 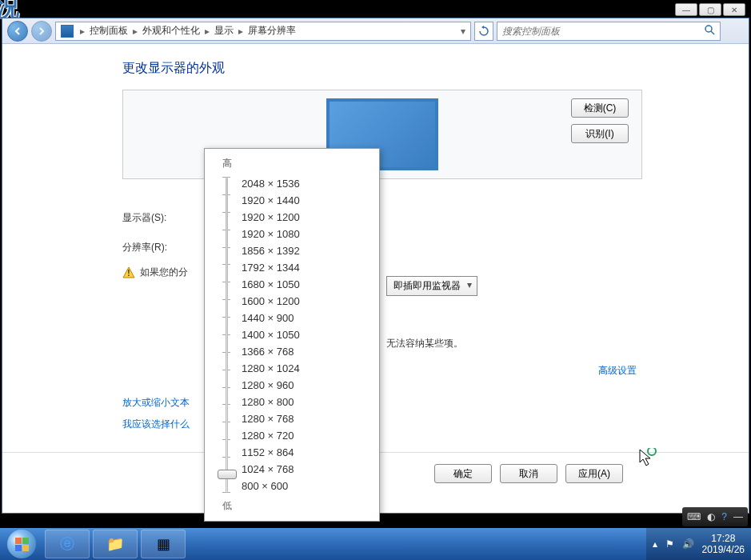 What do you see at coordinates (302, 453) in the screenshot?
I see `resolution-option: 1152 × 864` at bounding box center [302, 453].